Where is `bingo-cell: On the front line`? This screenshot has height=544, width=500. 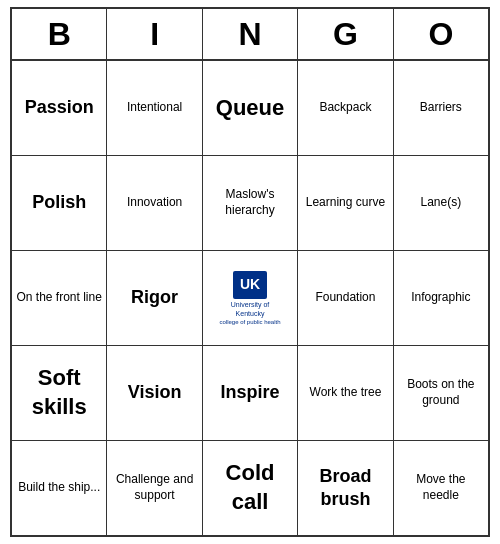 bingo-cell: On the front line is located at coordinates (60, 298).